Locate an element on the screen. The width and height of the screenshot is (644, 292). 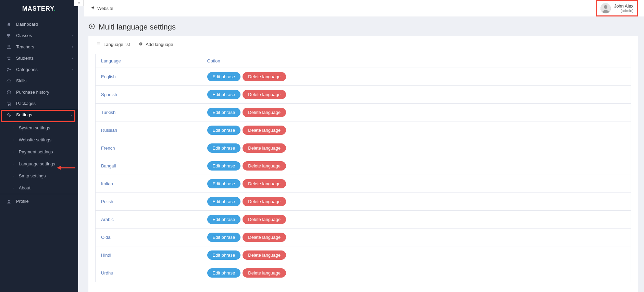
sub-item-payment-settings: •Payment settings is located at coordinates (39, 152).